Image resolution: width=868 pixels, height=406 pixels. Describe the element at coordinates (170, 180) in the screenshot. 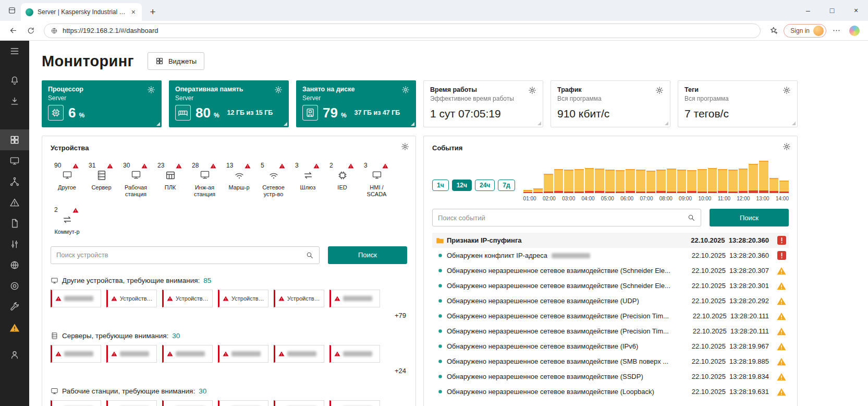

I see `device-type-filter-3: 23 ПЛК` at that location.